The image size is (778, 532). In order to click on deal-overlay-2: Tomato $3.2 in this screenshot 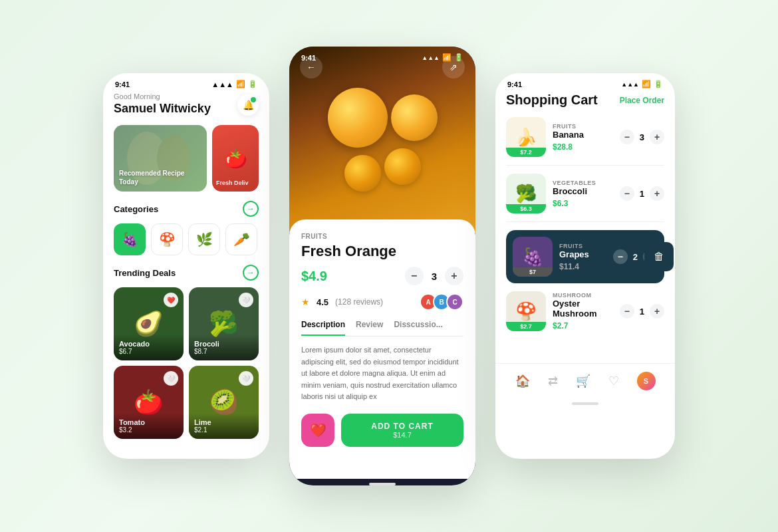, I will do `click(149, 426)`.